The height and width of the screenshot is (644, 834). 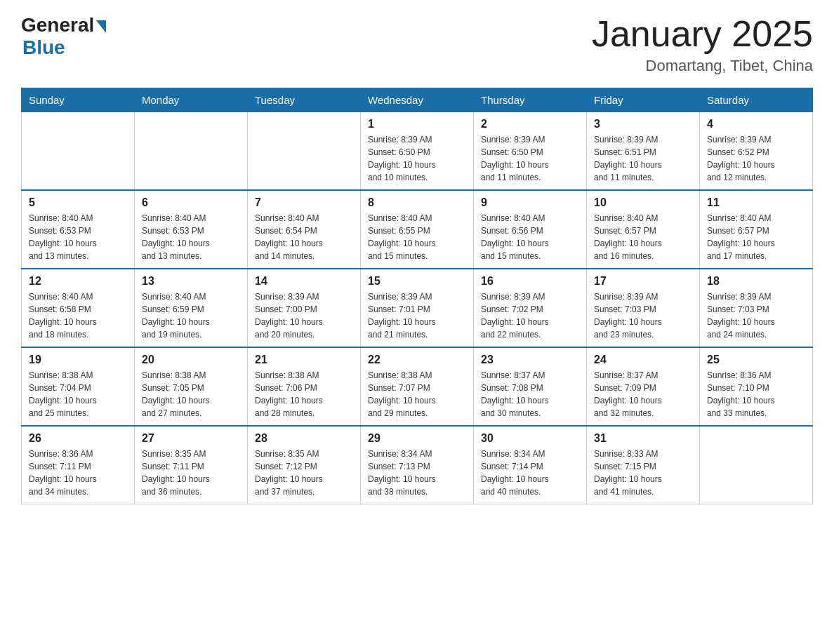 I want to click on calendar-week-2: 5Sunrise: 8:40 AMSunset: 6:53 PMDaylight…, so click(x=417, y=229).